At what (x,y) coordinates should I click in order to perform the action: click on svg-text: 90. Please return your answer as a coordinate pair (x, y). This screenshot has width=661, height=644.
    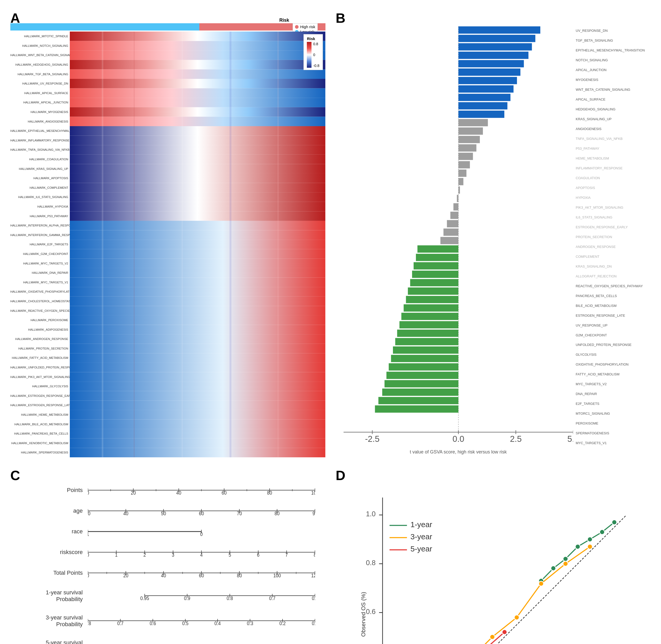
    Looking at the image, I should click on (314, 513).